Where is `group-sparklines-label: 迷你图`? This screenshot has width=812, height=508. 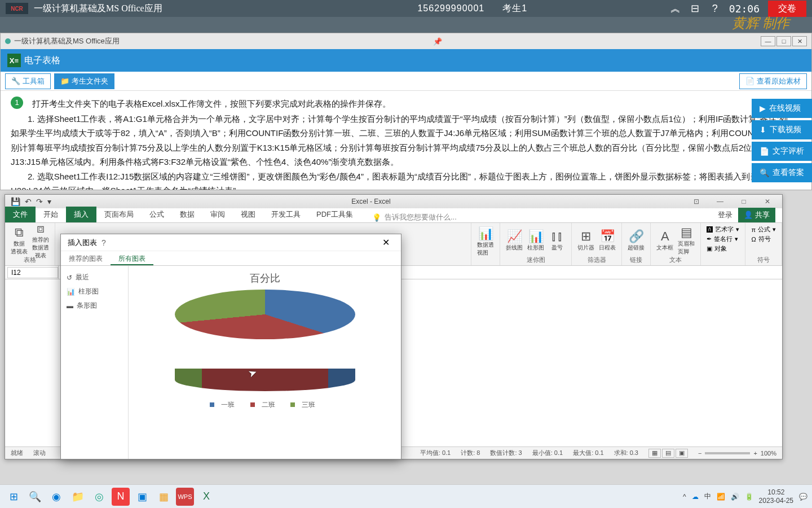
group-sparklines-label: 迷你图 is located at coordinates (536, 260).